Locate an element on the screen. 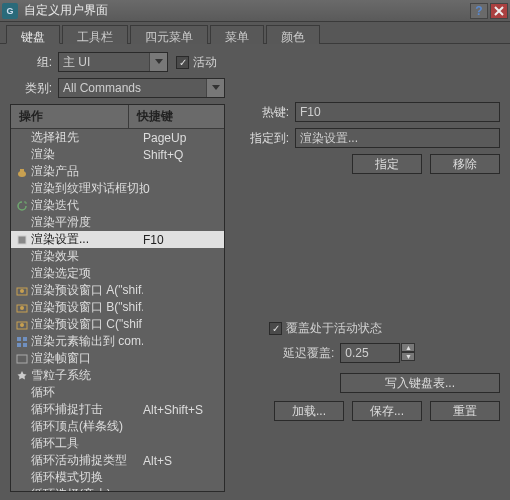  list-item: 渲染产品 is located at coordinates (118, 172).